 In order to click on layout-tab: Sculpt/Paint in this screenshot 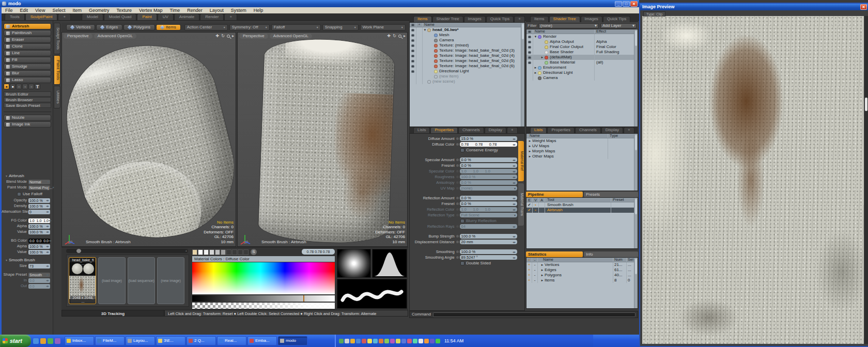, I will do `click(41, 17)`.